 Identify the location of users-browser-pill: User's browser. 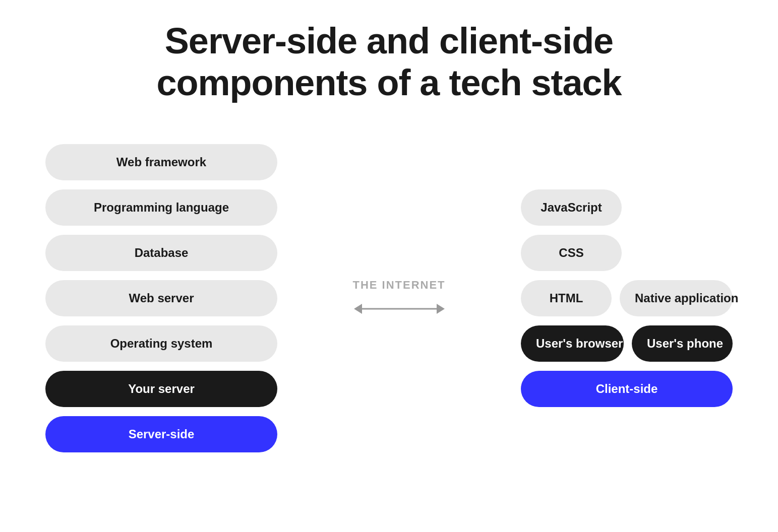
(572, 344).